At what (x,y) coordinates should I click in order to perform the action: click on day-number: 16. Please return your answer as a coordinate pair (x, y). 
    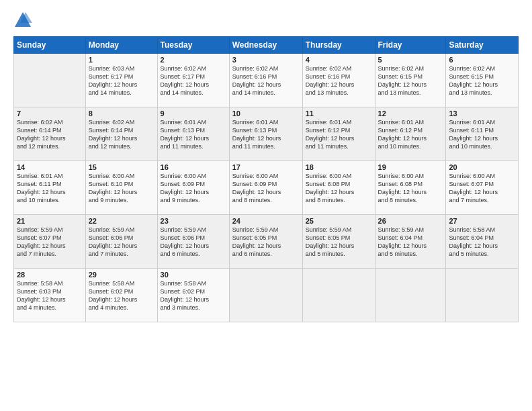
    Looking at the image, I should click on (193, 167).